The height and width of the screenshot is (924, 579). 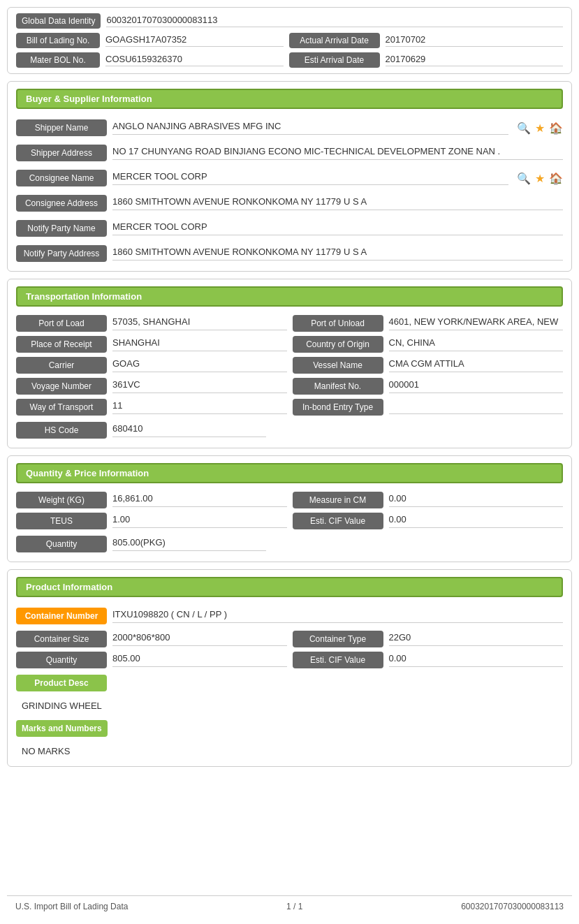 What do you see at coordinates (289, 705) in the screenshot?
I see `product-desc-value: GRINDING WHEEL` at bounding box center [289, 705].